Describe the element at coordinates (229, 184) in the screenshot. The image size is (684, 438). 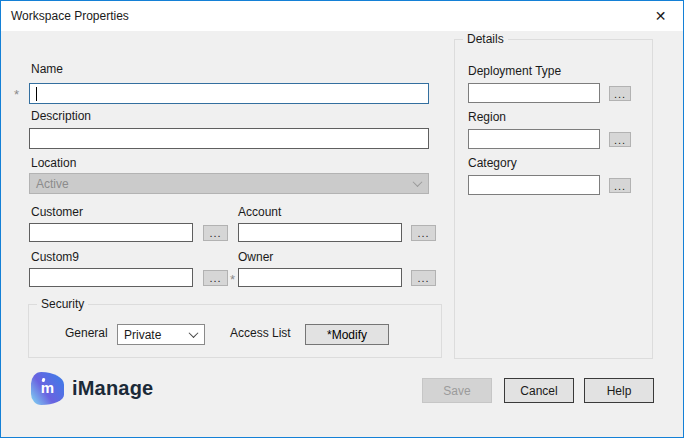
I see `location-select: Active` at that location.